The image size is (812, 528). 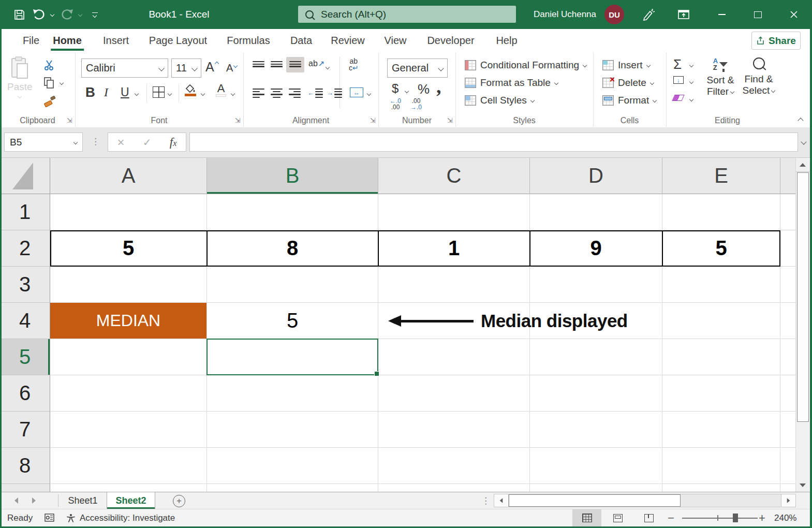 What do you see at coordinates (128, 285) in the screenshot?
I see `cell-a3` at bounding box center [128, 285].